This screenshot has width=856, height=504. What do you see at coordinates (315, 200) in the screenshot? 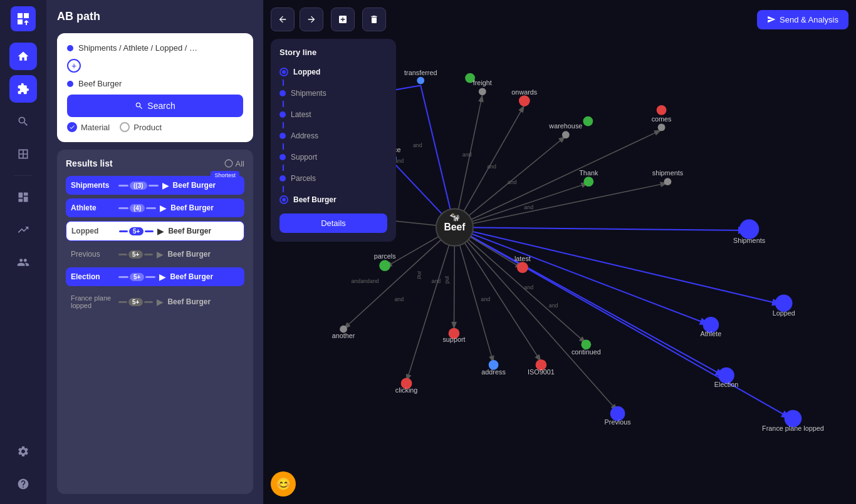
I see `story-label-beef-burger: Beef Burger` at bounding box center [315, 200].